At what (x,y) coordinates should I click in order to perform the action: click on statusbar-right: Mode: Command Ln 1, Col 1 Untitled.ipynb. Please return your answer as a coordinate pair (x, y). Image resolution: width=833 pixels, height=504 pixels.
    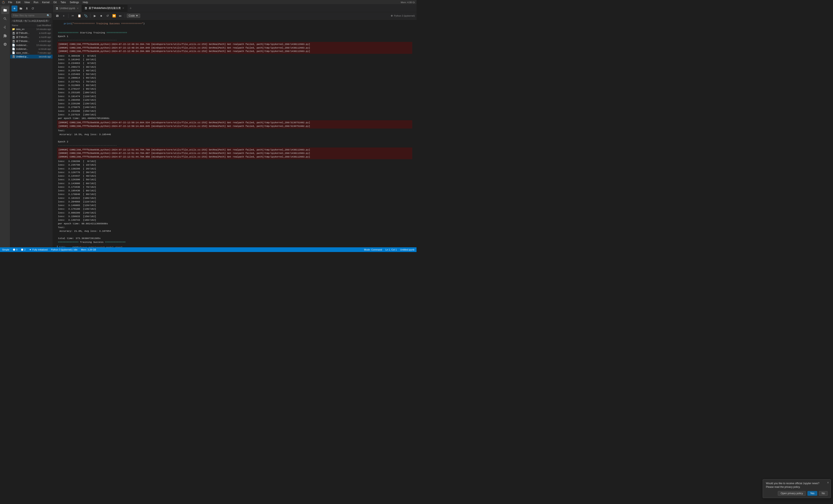
    Looking at the image, I should click on (389, 250).